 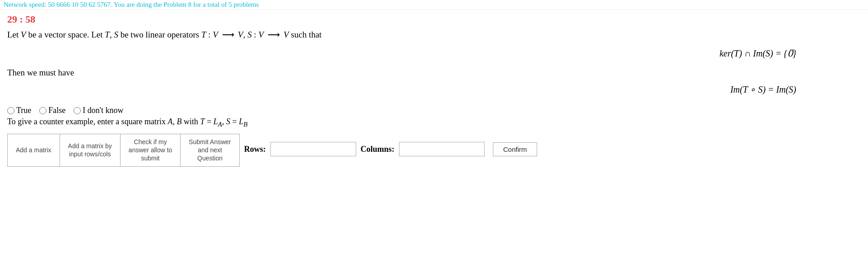 What do you see at coordinates (442, 149) in the screenshot?
I see `cols-input` at bounding box center [442, 149].